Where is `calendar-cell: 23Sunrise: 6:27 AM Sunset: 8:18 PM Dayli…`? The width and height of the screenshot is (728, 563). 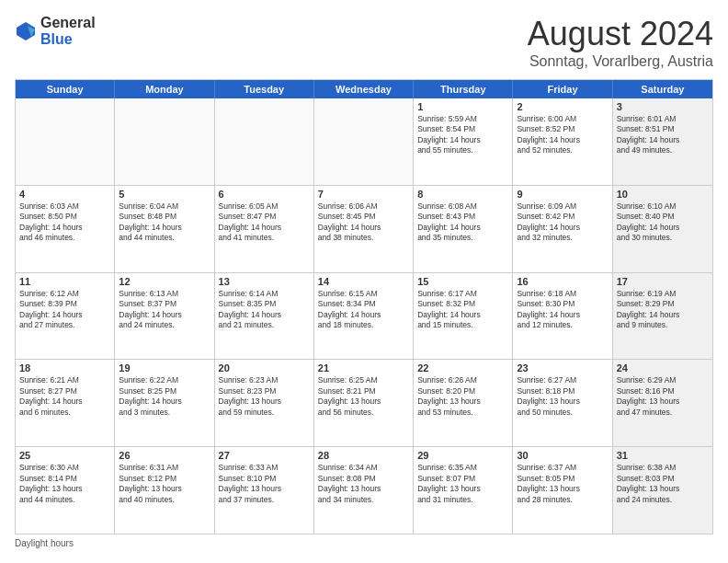
calendar-cell: 23Sunrise: 6:27 AM Sunset: 8:18 PM Dayli… is located at coordinates (563, 403).